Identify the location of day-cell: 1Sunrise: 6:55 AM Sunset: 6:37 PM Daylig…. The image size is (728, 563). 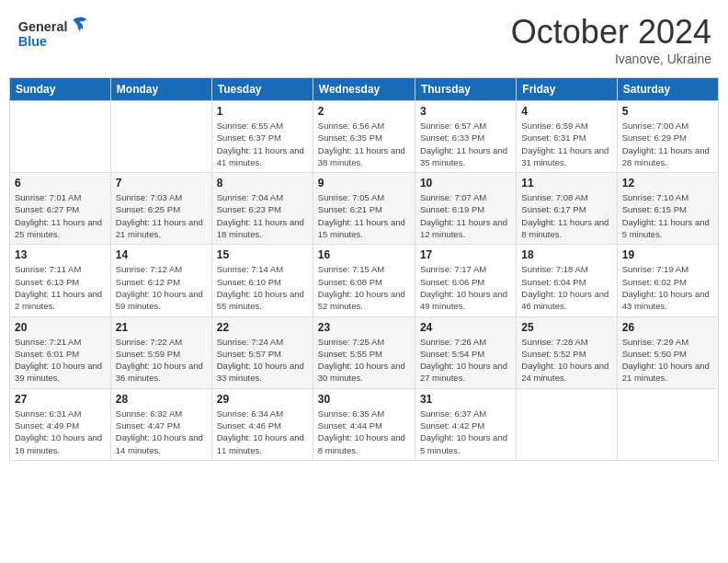
(262, 137).